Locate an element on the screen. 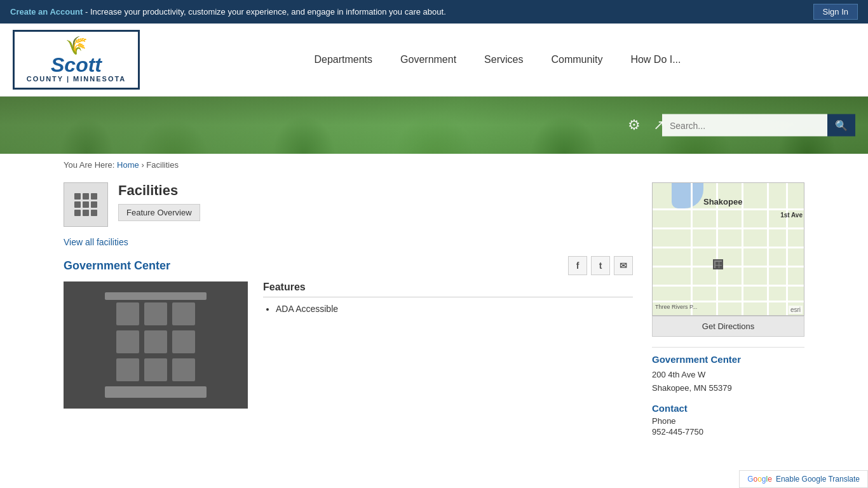 This screenshot has height=488, width=868. nav-link-services: Services is located at coordinates (503, 60).